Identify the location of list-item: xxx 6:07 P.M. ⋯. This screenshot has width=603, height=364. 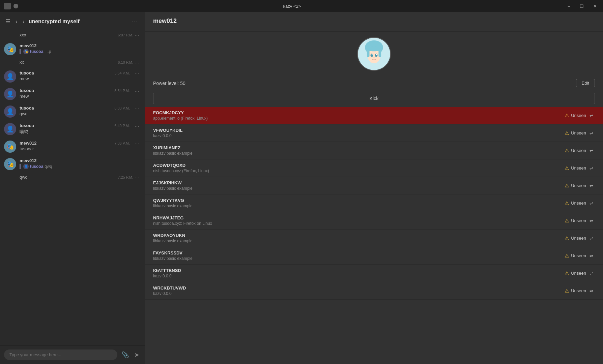
(72, 36).